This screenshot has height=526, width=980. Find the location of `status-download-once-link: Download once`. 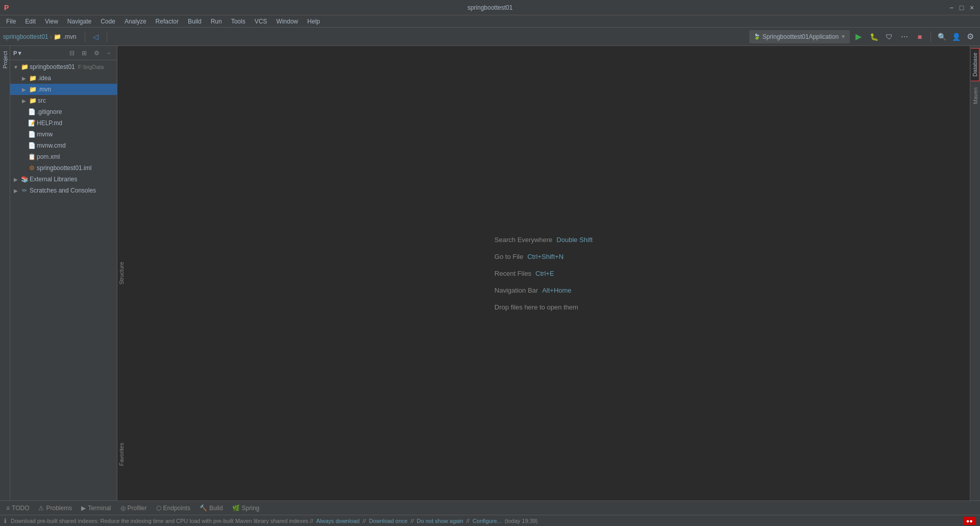

status-download-once-link: Download once is located at coordinates (388, 521).